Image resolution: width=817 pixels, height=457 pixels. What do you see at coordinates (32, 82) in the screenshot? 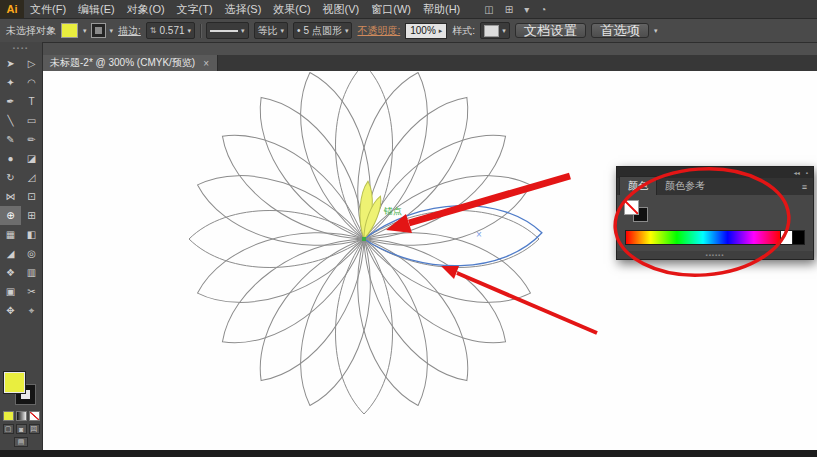
I see `lasso-tool: ◠` at bounding box center [32, 82].